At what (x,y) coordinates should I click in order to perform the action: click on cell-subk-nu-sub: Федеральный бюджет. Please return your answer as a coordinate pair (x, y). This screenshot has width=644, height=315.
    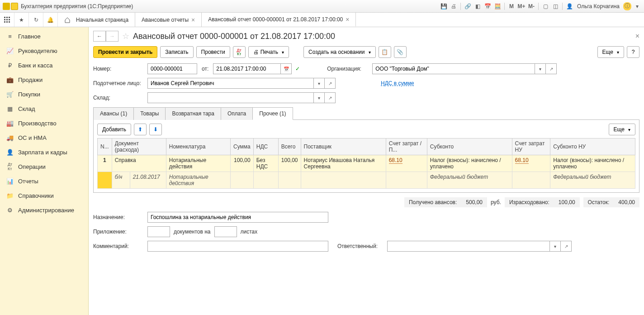
    Looking at the image, I should click on (593, 180).